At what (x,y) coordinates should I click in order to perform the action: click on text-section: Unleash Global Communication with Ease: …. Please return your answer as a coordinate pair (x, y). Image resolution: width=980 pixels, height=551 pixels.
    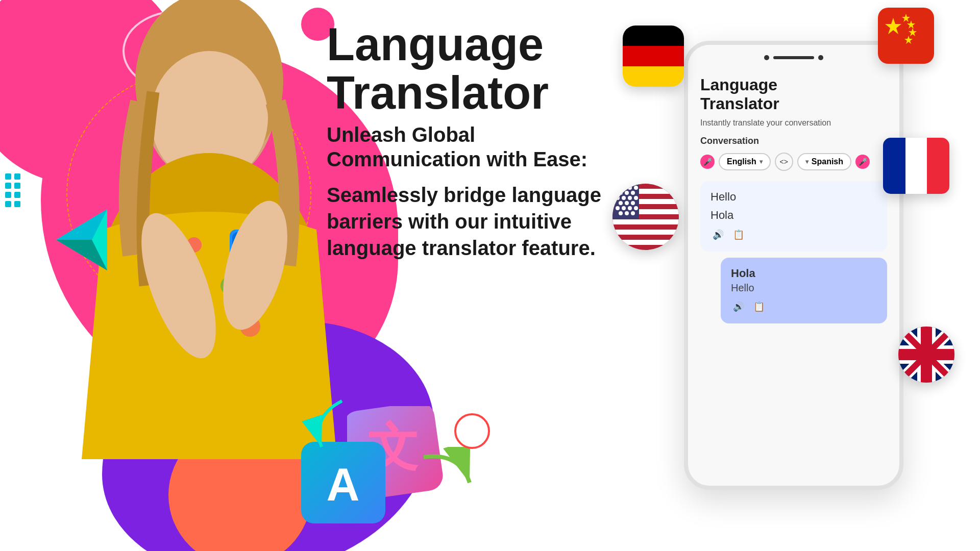
    Looking at the image, I should click on (470, 192).